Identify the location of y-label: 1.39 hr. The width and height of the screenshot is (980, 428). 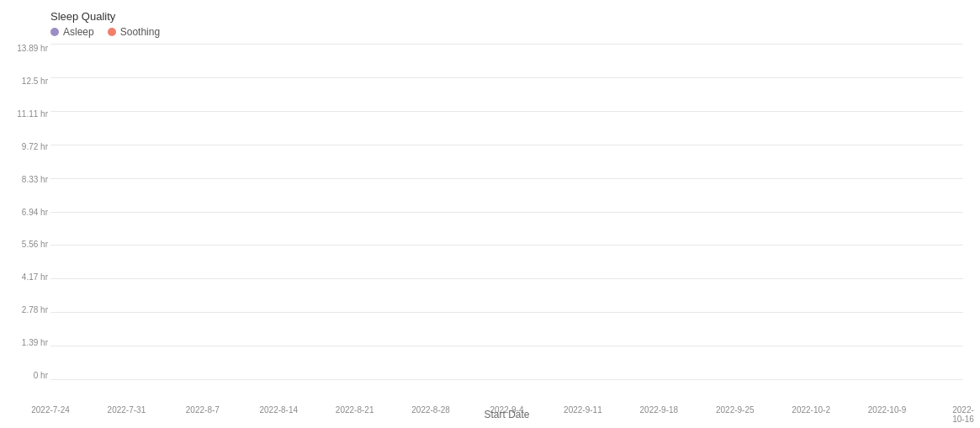
(26, 343).